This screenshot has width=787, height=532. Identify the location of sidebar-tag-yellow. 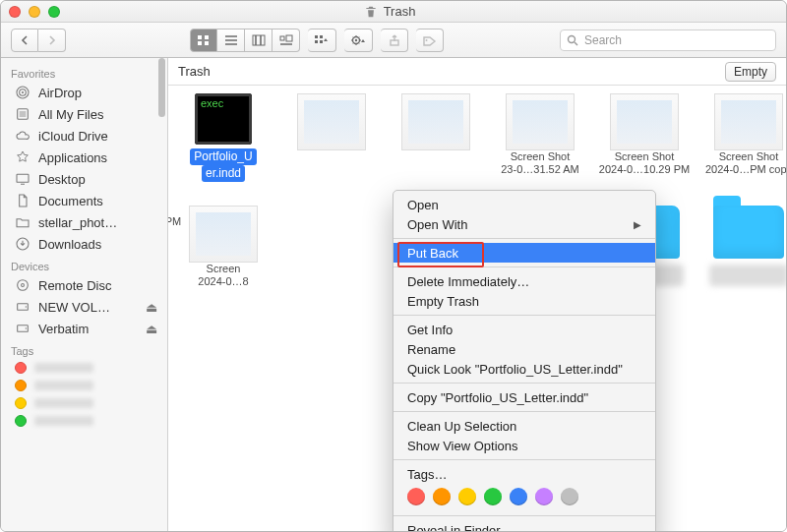
(85, 403).